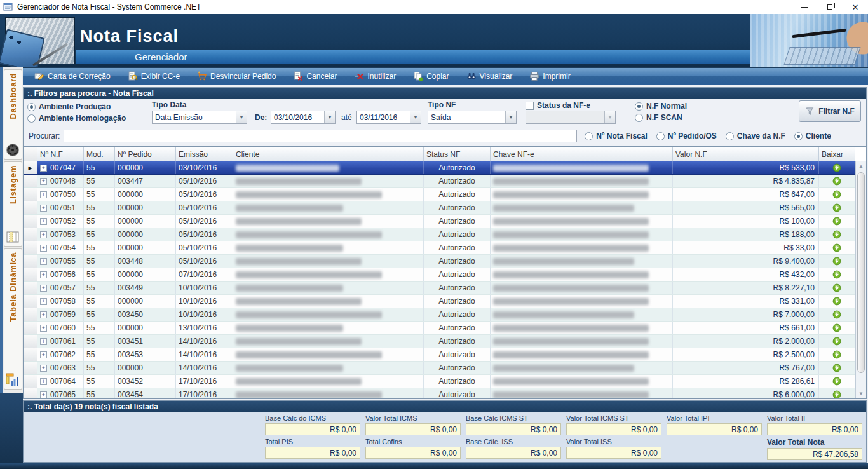  I want to click on table-row: +0070625500345314/10/2016AutorizadoR$ 2.…, so click(440, 355).